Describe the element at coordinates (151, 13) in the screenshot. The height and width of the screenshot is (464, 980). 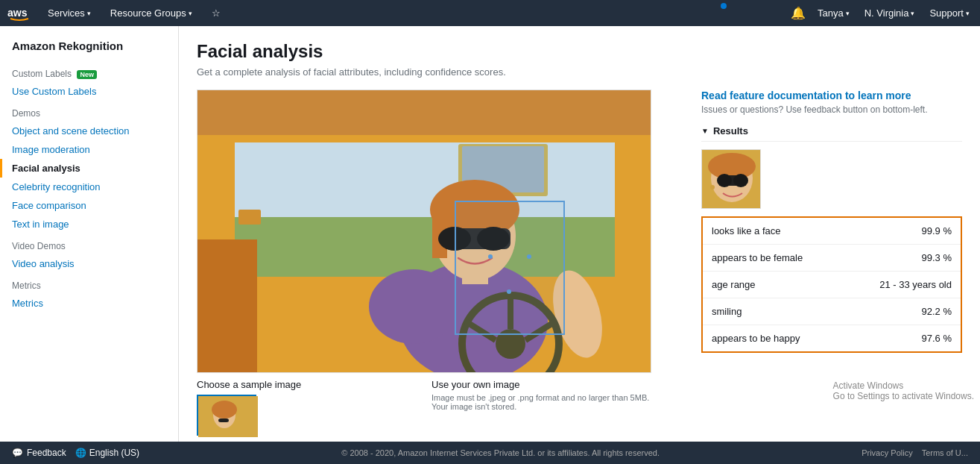
I see `nav-resource-groups: Resource Groups ▾` at that location.